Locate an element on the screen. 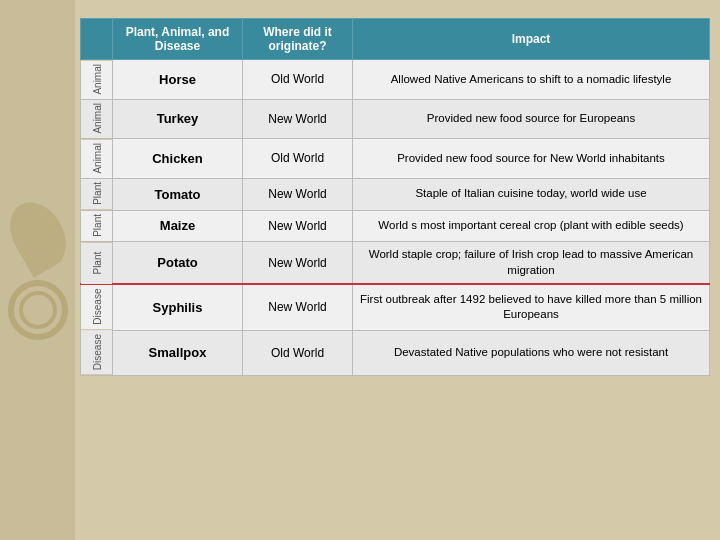 This screenshot has height=540, width=720. table-row: AnimalTurkeyNew WorldProvided new food s… is located at coordinates (396, 119).